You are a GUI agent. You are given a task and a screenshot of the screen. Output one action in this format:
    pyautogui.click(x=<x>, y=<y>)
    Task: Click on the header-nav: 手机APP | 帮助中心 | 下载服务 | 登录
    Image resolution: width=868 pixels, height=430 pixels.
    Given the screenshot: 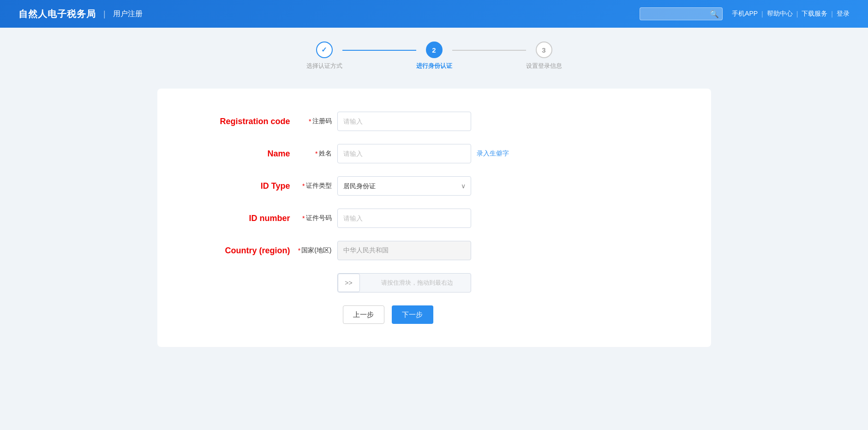 What is the action you would take?
    pyautogui.click(x=791, y=14)
    